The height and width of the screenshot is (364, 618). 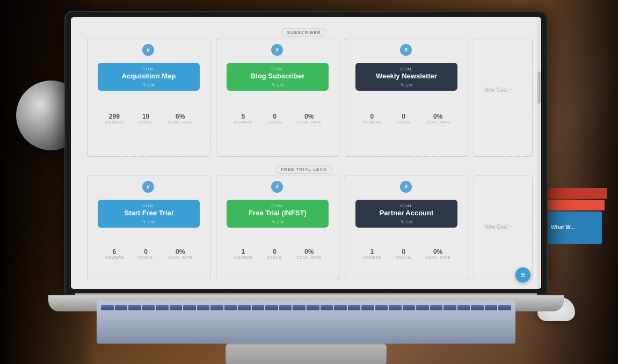 What do you see at coordinates (149, 214) in the screenshot?
I see `goal-card-start-free: GOAL Start Free Trial ✎ Edit` at bounding box center [149, 214].